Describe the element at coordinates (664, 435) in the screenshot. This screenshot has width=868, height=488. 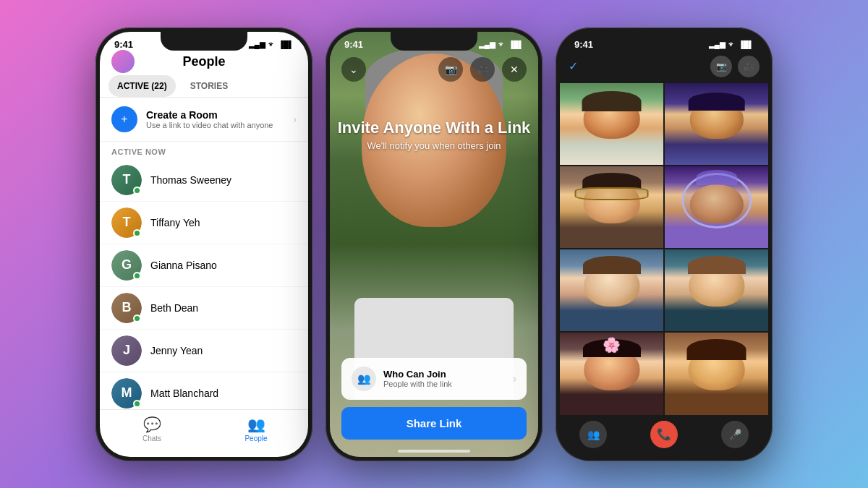
I see `end-call-button: 📞` at that location.